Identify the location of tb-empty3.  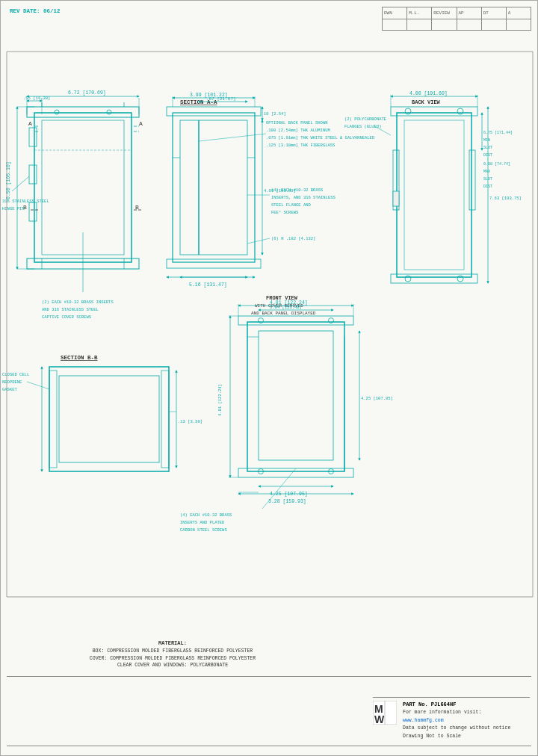
(444, 25).